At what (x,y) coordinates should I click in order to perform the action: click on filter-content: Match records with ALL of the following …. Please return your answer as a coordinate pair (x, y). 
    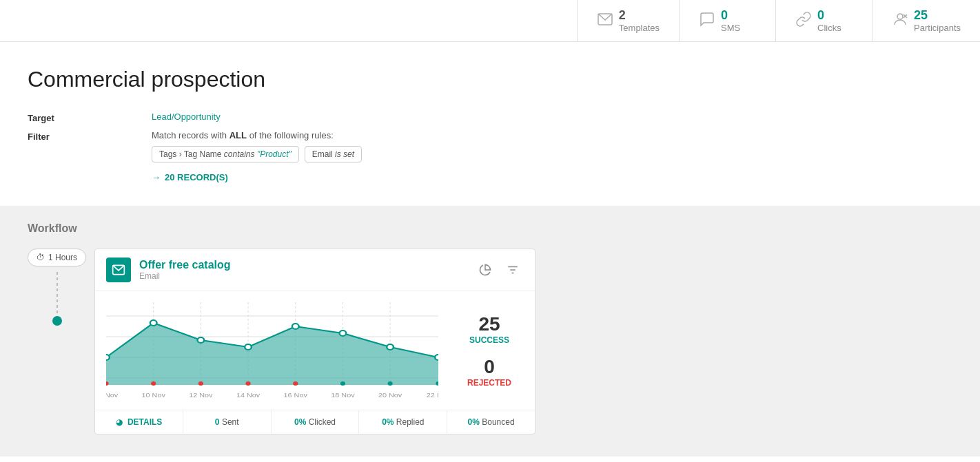
    Looking at the image, I should click on (256, 156).